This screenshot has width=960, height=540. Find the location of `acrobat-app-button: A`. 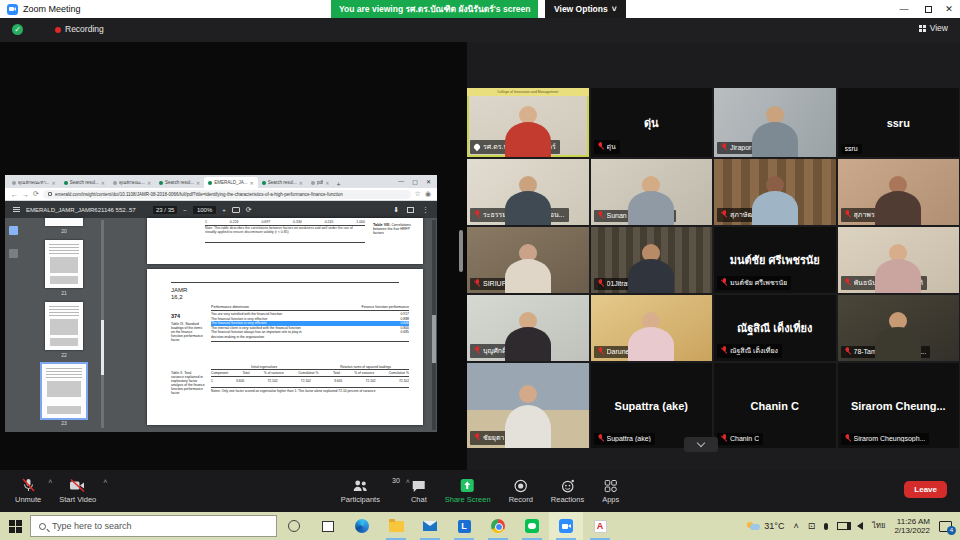

acrobat-app-button: A is located at coordinates (600, 526).